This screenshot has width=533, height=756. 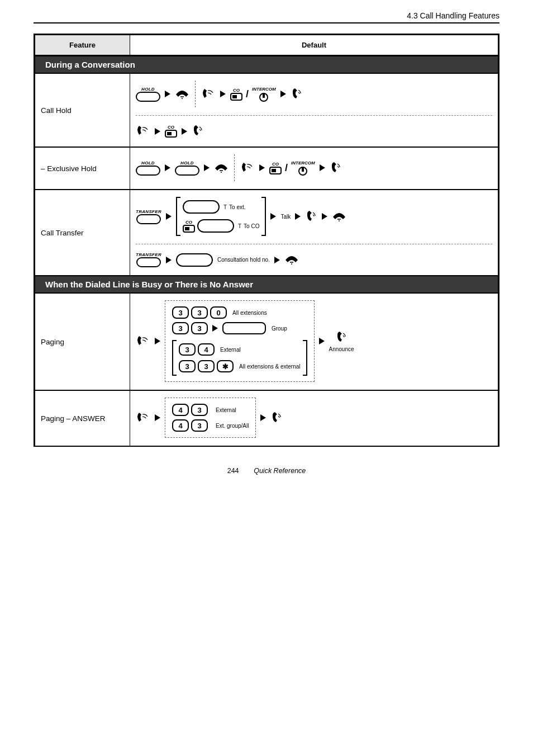 I want to click on page-number: 244, so click(x=240, y=471).